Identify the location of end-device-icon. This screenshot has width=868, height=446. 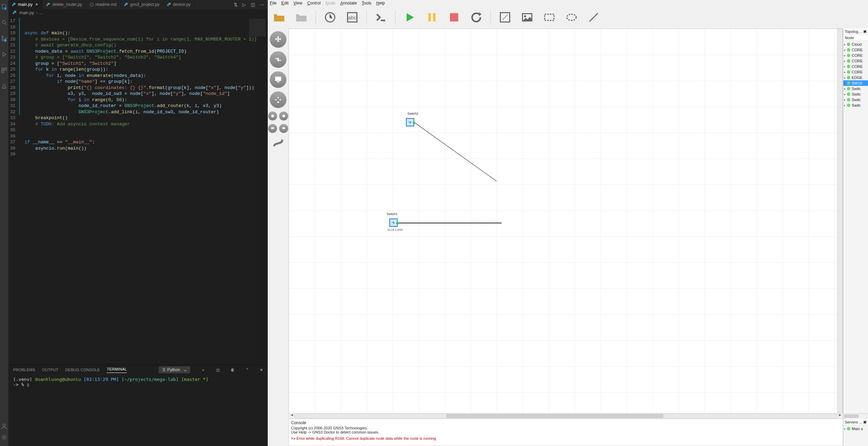
(278, 80).